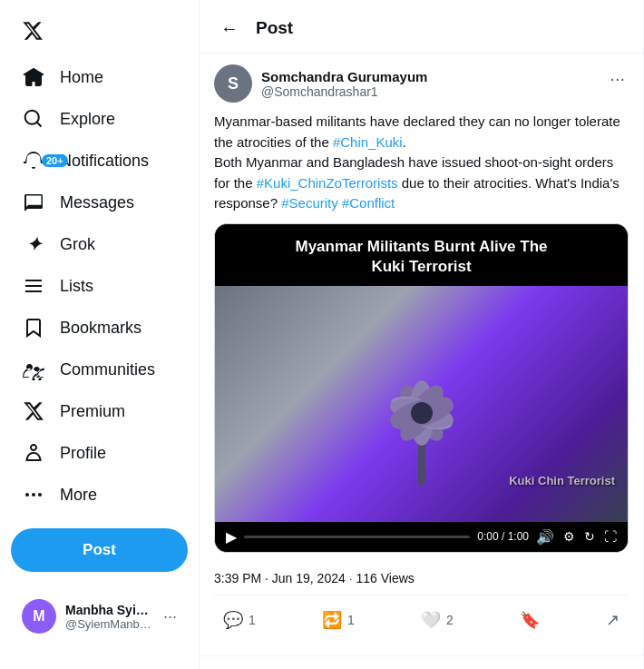  I want to click on tweet-actions: 💬 1 🔁 1 🤍 2 🔖 ↗, so click(421, 620).